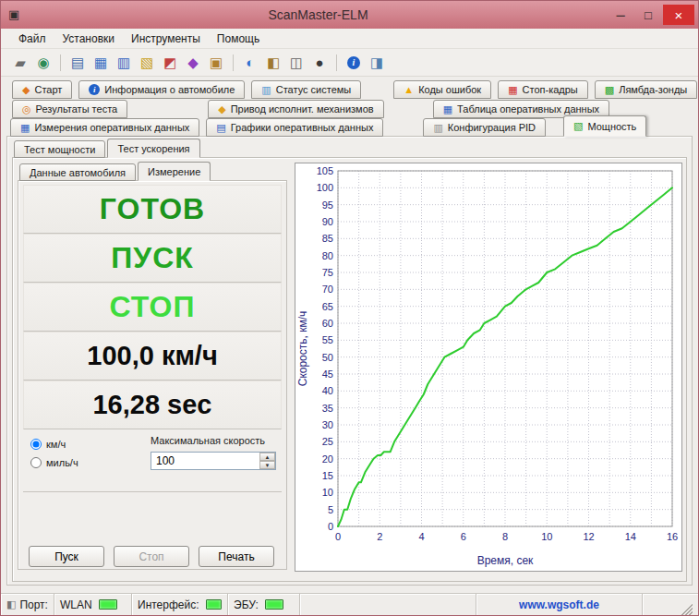  I want to click on tab-label: Стоп-кадры, so click(550, 90).